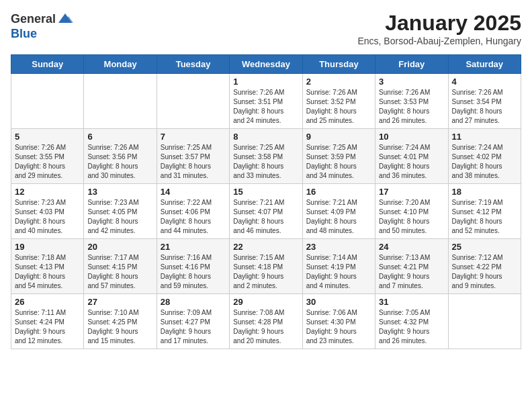  I want to click on day-info: Sunrise: 7:26 AM Sunset: 3:55 PM Dayligh…, so click(47, 162).